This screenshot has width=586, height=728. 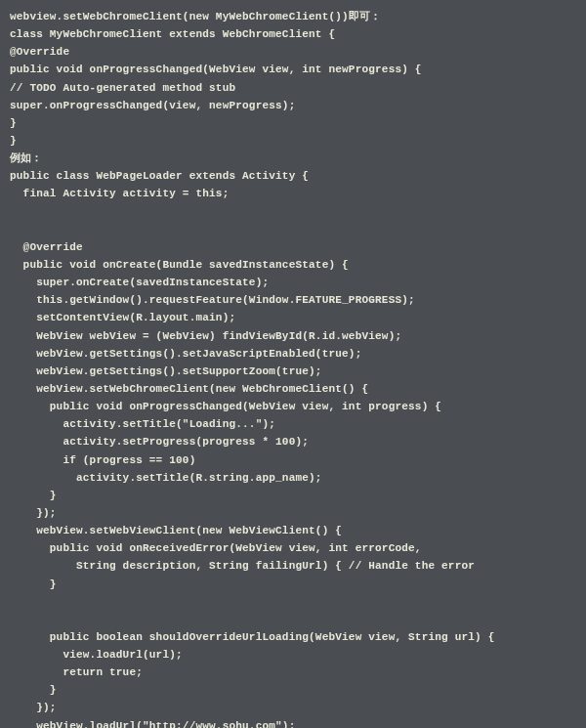 What do you see at coordinates (293, 354) in the screenshot?
I see `code-line: webView.getSettings().setJavaScriptEnabl…` at bounding box center [293, 354].